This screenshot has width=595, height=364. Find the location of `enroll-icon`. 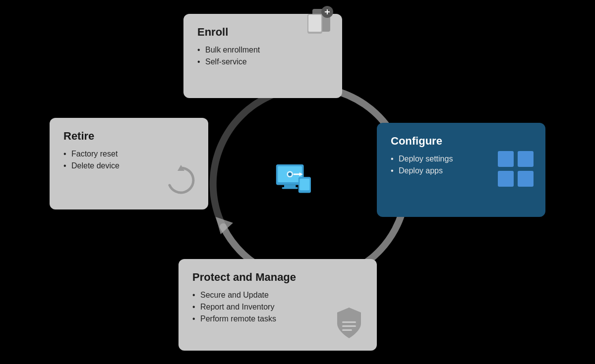

enroll-icon is located at coordinates (320, 23).